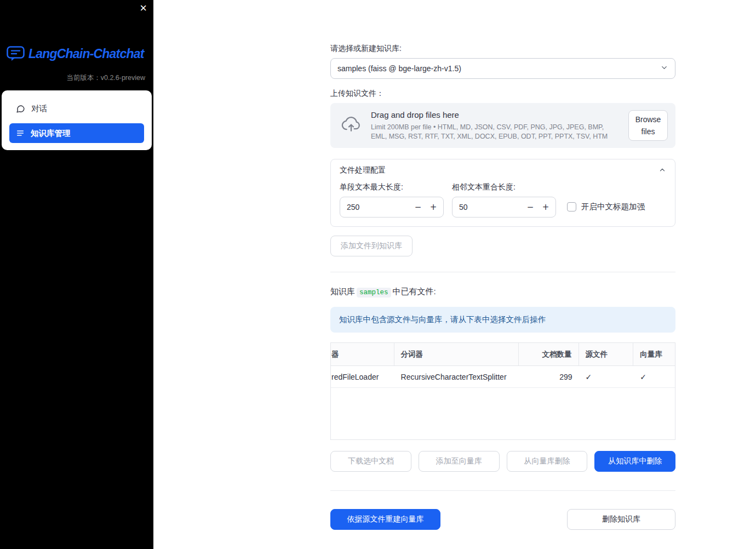  Describe the element at coordinates (386, 519) in the screenshot. I see `rebuild-vector-store-button: 依据源文件重建向量库` at that location.